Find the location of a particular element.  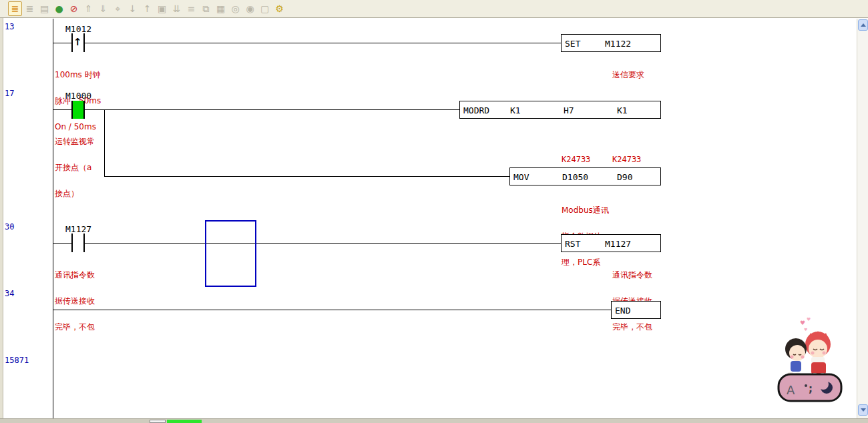

chevron-down-icon is located at coordinates (863, 410).